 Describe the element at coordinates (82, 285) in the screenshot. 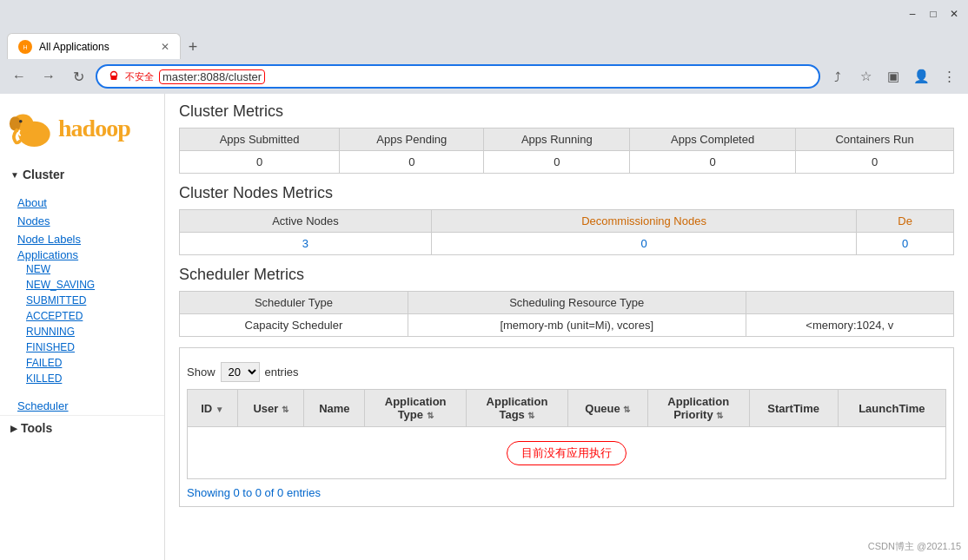

I see `sidebar-item-new-saving: NEW_SAVING` at that location.